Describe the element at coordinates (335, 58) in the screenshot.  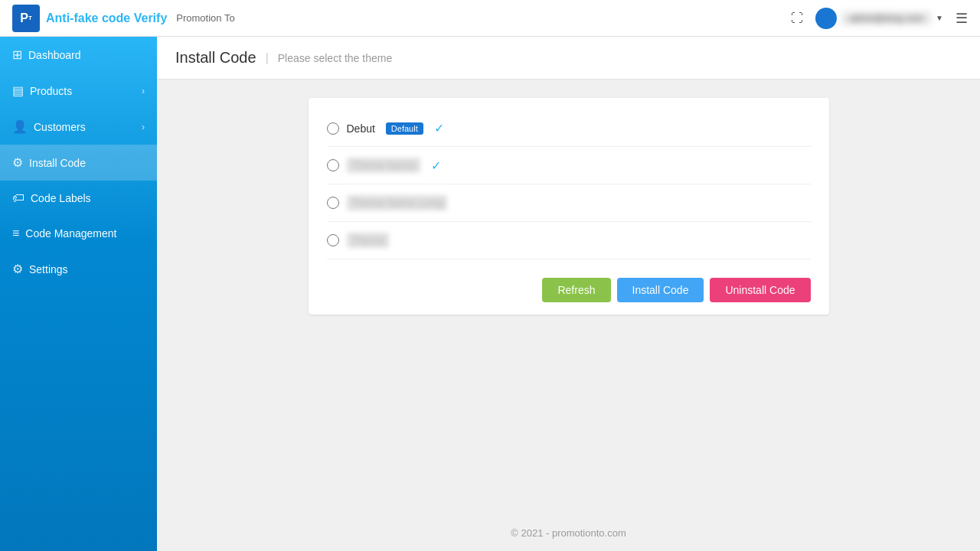
I see `page-subtitle: Please select the theme` at that location.